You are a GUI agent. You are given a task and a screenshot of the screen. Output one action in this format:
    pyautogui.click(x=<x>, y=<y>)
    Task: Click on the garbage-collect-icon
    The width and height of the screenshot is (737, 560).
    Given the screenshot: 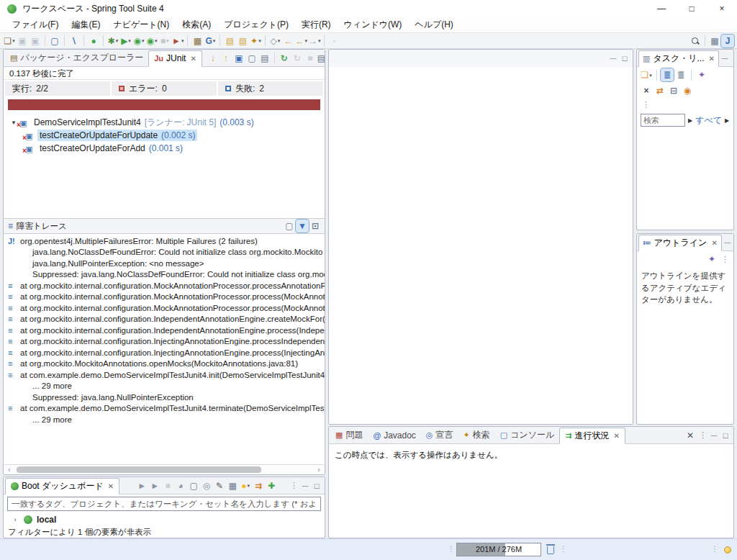 What is the action you would take?
    pyautogui.click(x=551, y=551)
    